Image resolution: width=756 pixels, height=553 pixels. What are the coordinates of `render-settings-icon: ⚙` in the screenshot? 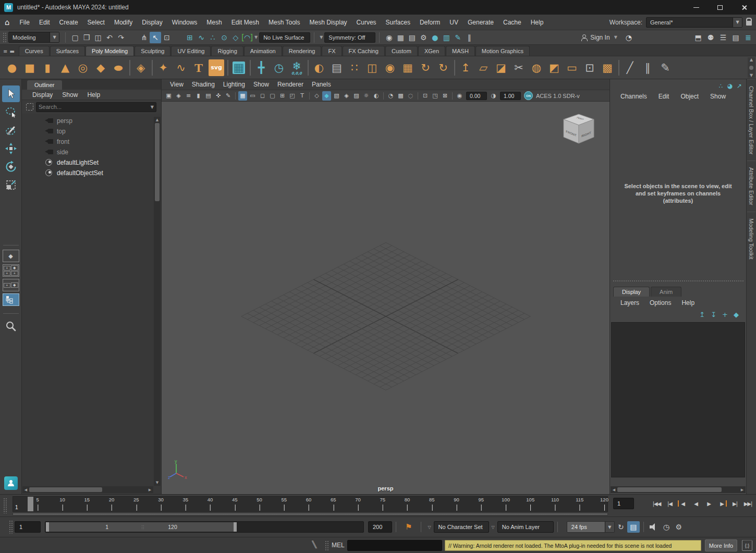 It's located at (423, 38).